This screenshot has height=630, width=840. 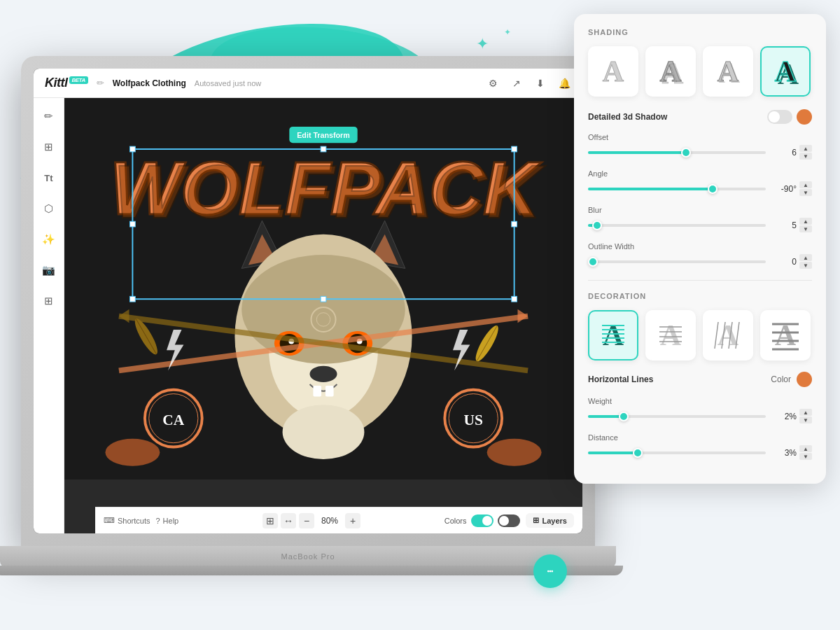 I want to click on shadow-toggle-row: Detailed 3d Shadow, so click(x=700, y=117).